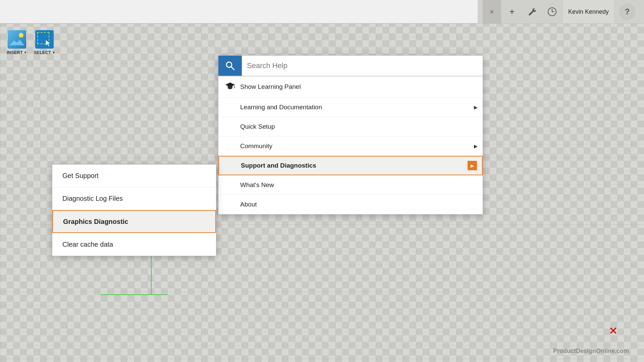 The height and width of the screenshot is (362, 644). I want to click on graduation-cap-icon, so click(230, 86).